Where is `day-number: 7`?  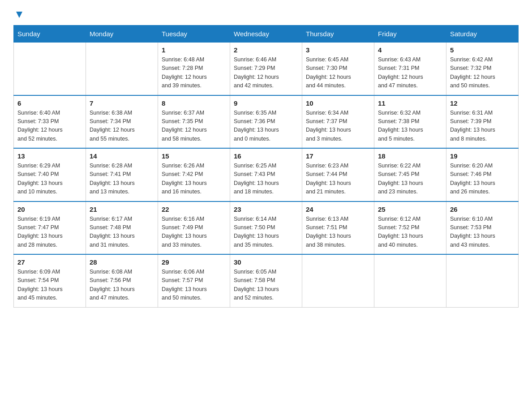 day-number: 7 is located at coordinates (122, 103).